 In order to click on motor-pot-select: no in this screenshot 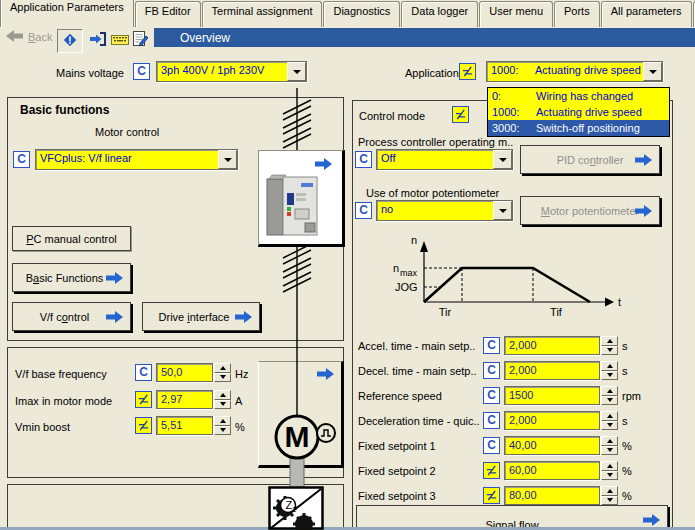, I will do `click(444, 210)`.